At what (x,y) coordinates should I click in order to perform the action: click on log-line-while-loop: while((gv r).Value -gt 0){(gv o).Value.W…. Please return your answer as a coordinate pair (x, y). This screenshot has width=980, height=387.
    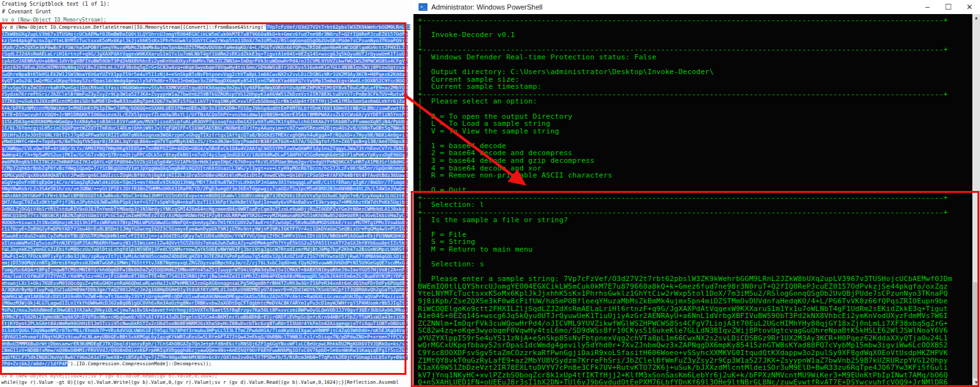
    Looking at the image, I should click on (200, 382).